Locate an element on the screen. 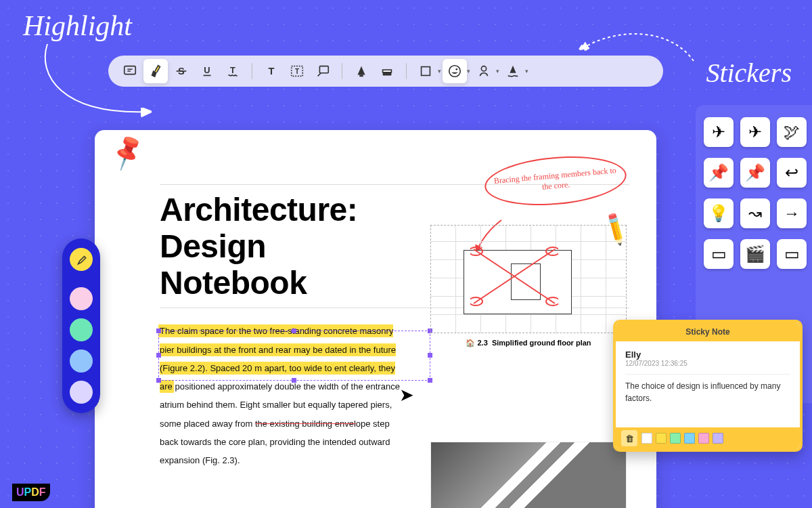 This screenshot has width=812, height=508. delete-button: 🗑 is located at coordinates (629, 438).